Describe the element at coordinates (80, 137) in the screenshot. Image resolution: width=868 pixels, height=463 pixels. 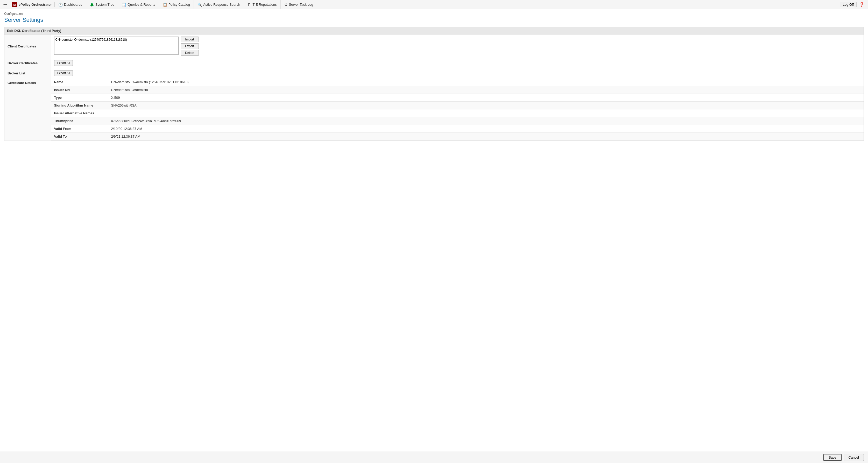
I see `cert-detail-label: Valid To` at that location.